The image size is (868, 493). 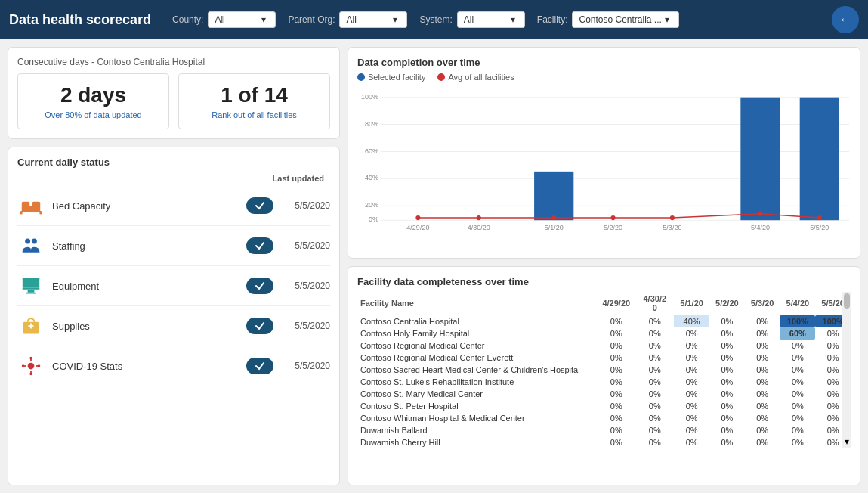 I want to click on facility-select: Contoso Centralia ... ▾, so click(x=626, y=20).